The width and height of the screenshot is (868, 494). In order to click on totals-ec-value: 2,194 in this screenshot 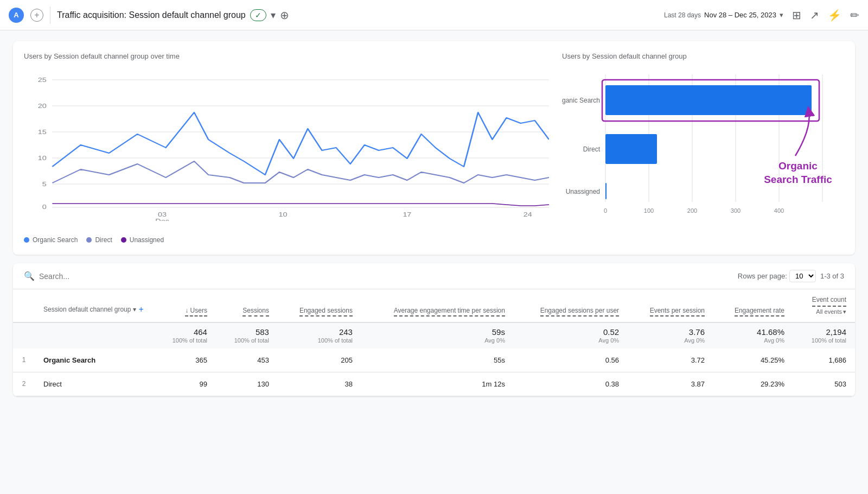, I will do `click(824, 332)`.